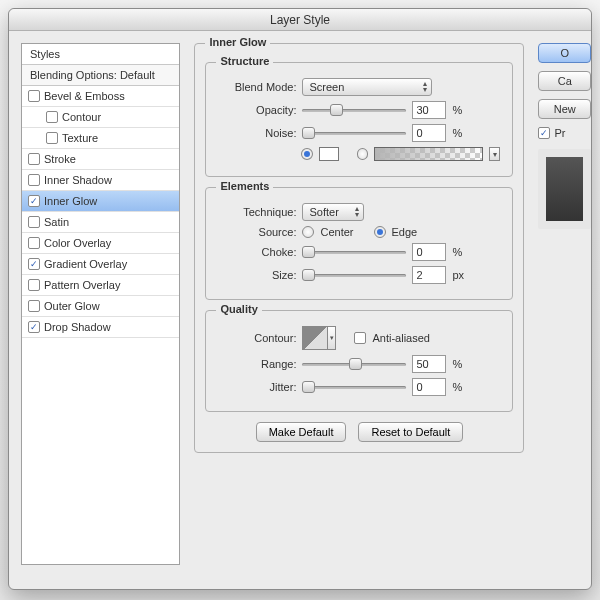  Describe the element at coordinates (86, 264) in the screenshot. I see `sidebar-item-label: Gradient Overlay` at that location.